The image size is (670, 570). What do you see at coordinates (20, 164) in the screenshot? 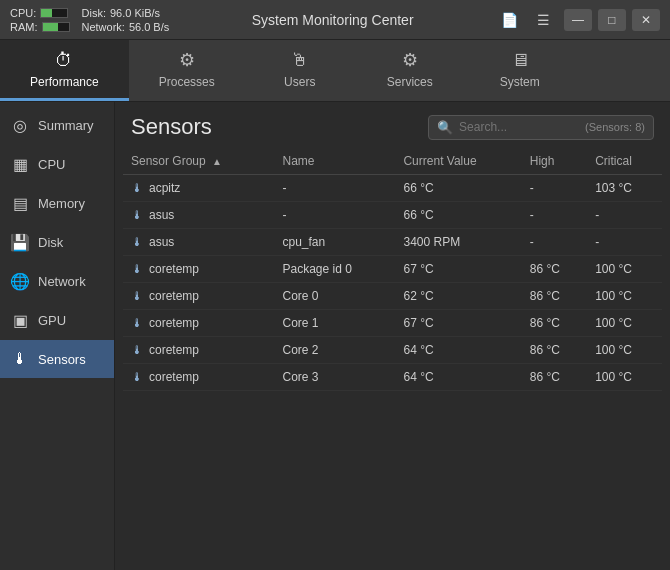
I see `cpu-icon: ▦` at bounding box center [20, 164].